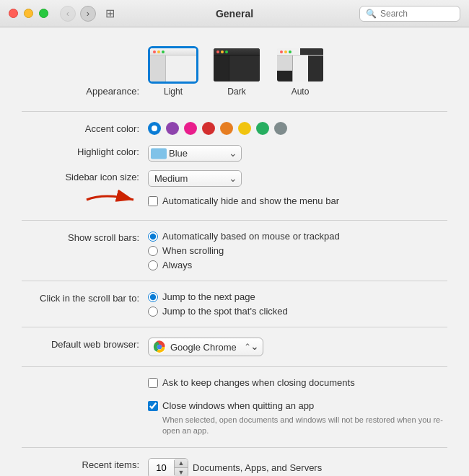 Image resolution: width=469 pixels, height=476 pixels. What do you see at coordinates (153, 237) in the screenshot?
I see `scroll-bars-auto-radio` at bounding box center [153, 237].